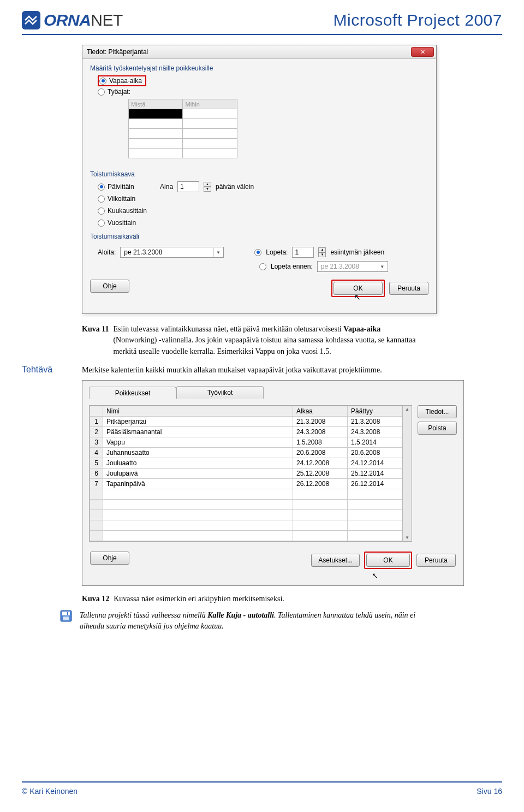  Describe the element at coordinates (320, 442) in the screenshot. I see `alkaa-cell: 1.5.2008` at that location.